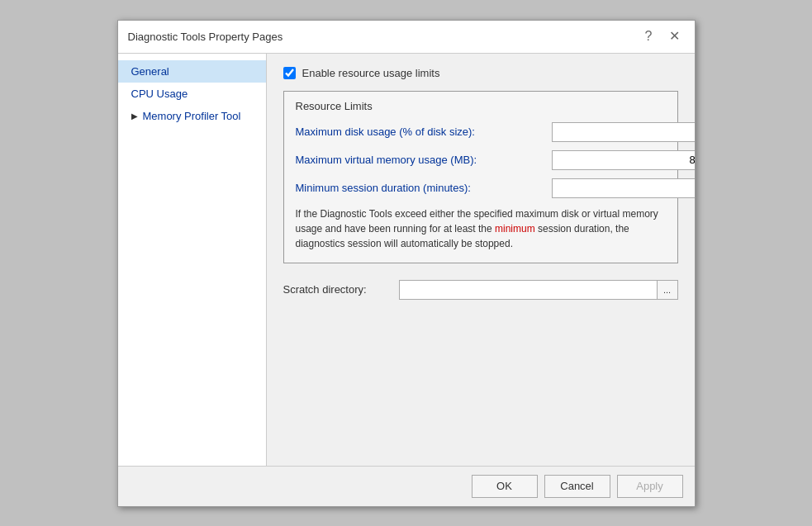 The image size is (812, 526). Describe the element at coordinates (481, 229) in the screenshot. I see `info-text: If the Diagnostic Tools exceed either th…` at that location.